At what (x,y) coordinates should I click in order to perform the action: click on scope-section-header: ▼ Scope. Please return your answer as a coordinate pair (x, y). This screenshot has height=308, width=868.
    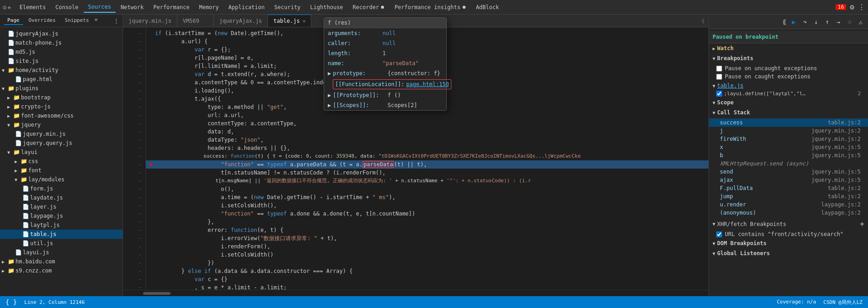
    Looking at the image, I should click on (789, 103).